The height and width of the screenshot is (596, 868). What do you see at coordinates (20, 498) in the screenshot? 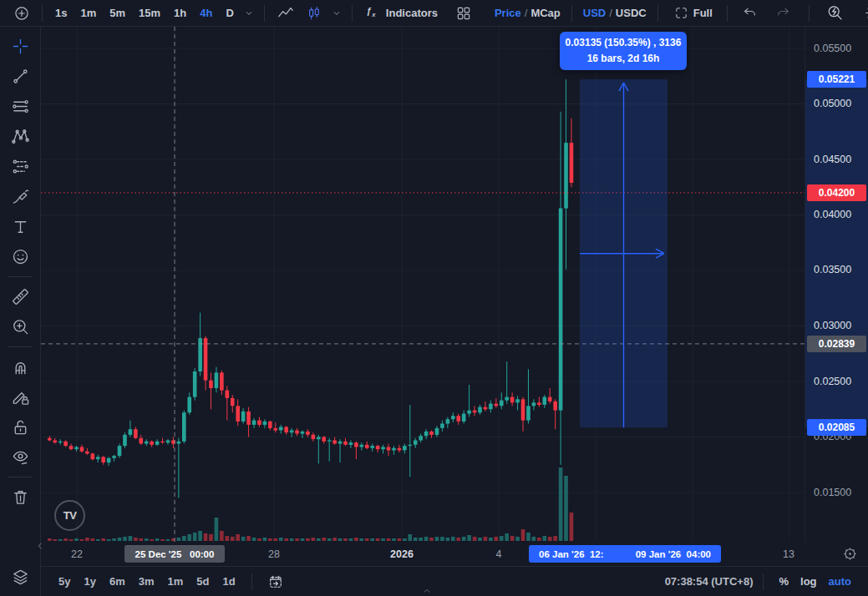
I see `tool-trash` at bounding box center [20, 498].